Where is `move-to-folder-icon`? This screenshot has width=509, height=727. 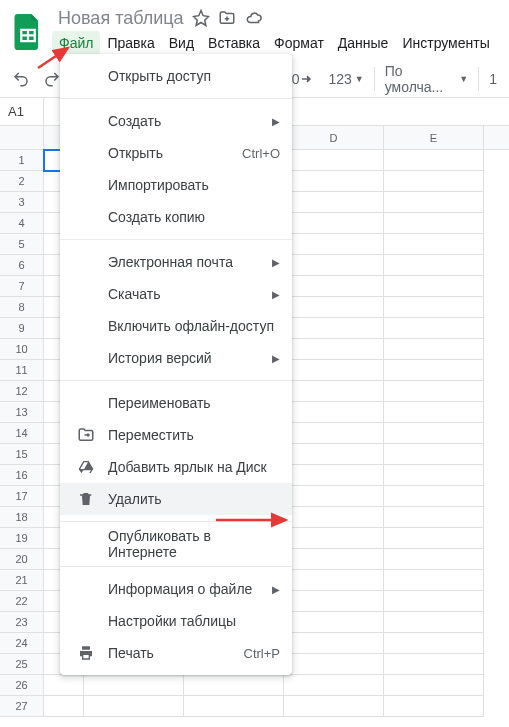 move-to-folder-icon is located at coordinates (227, 18).